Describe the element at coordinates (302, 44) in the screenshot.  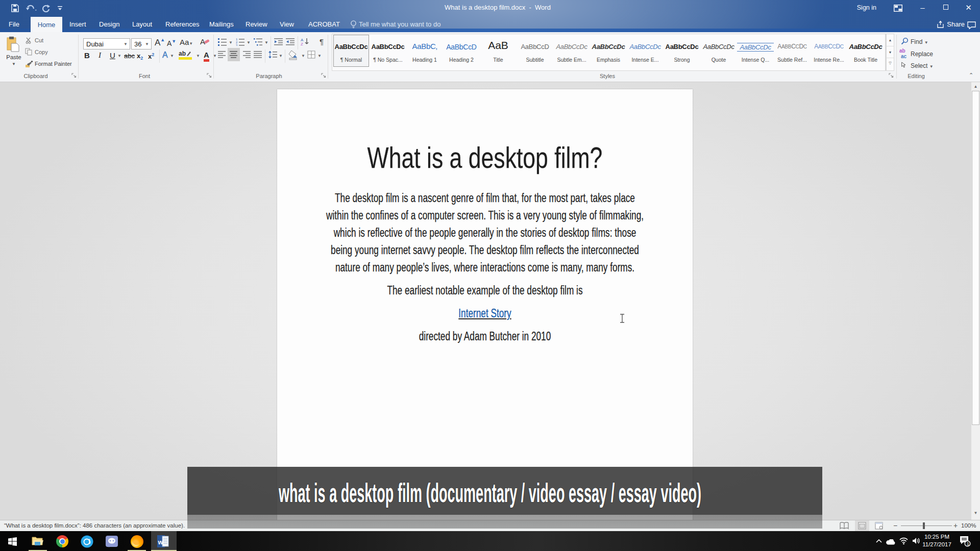
I see `svg-text: Z` at that location.